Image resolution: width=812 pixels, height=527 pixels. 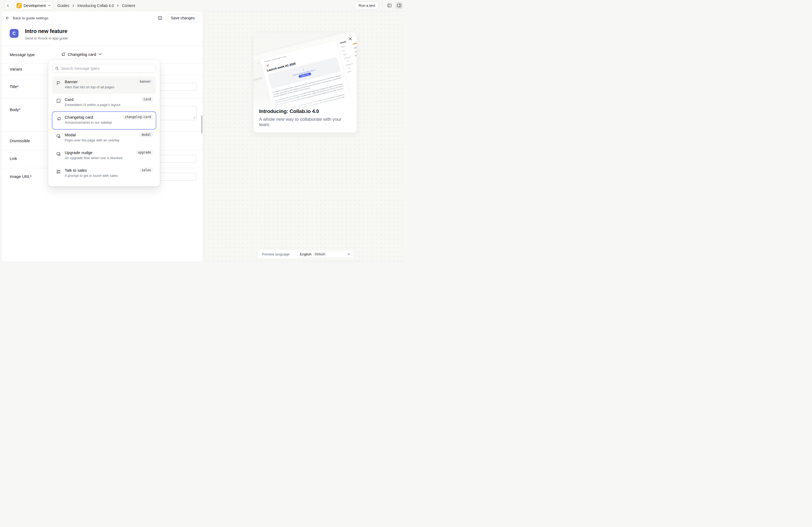 What do you see at coordinates (8, 5) in the screenshot?
I see `chevron-left-icon` at bounding box center [8, 5].